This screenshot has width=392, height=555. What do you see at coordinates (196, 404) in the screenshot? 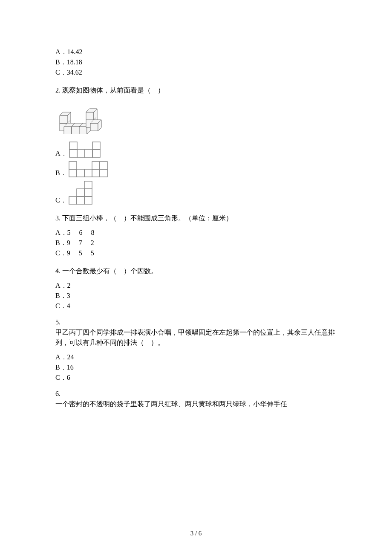
I see `q6-stem: 一个密封的不透明的袋子里装了两只红球、两只黄球和两只绿球，小华伸手任` at bounding box center [196, 404].